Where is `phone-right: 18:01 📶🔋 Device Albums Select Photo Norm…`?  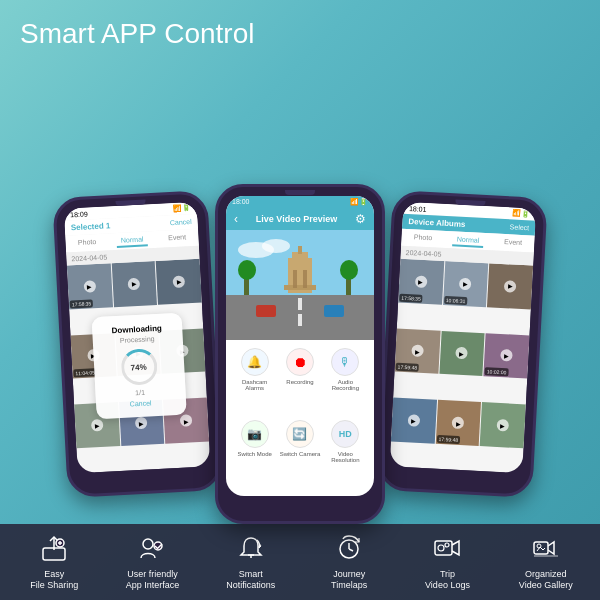
phone-right: 18:01 📶🔋 Device Albums Select Photo Norm… is located at coordinates (462, 344).